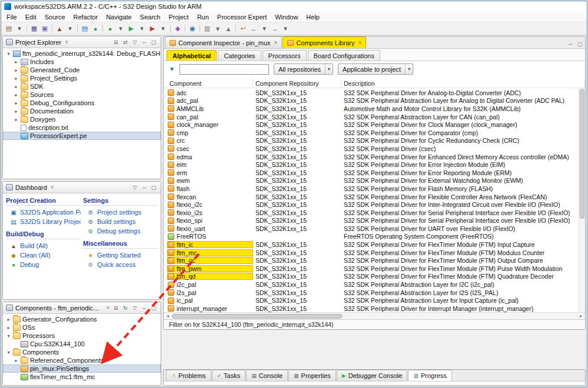  Describe the element at coordinates (192, 55) in the screenshot. I see `library-subtab: Alphabetical` at that location.